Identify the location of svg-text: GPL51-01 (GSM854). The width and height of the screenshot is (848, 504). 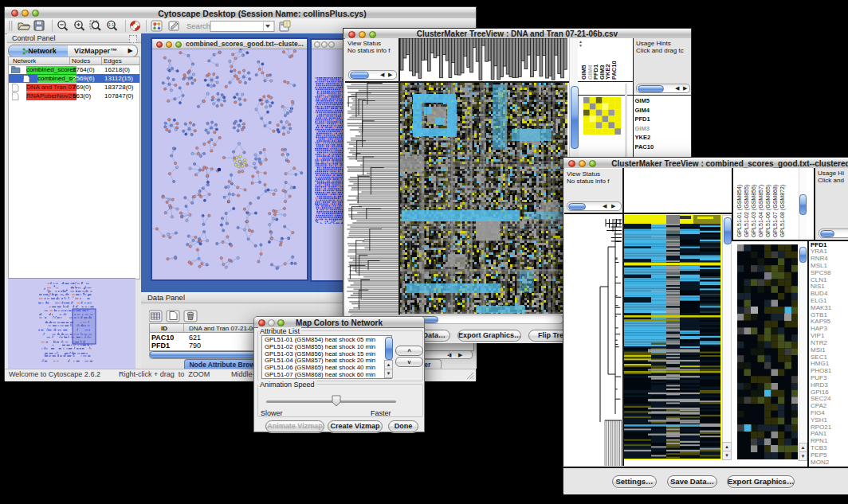
(740, 211).